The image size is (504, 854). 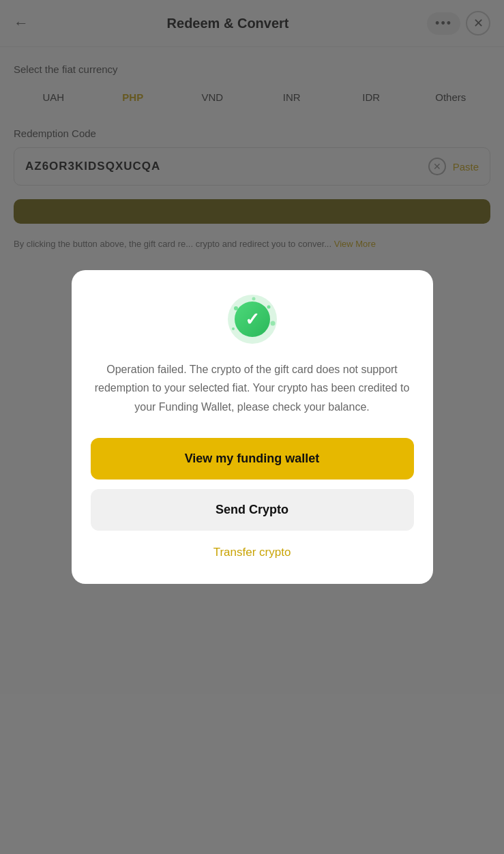 I want to click on send-crypto-button: Send Crypto, so click(x=252, y=510).